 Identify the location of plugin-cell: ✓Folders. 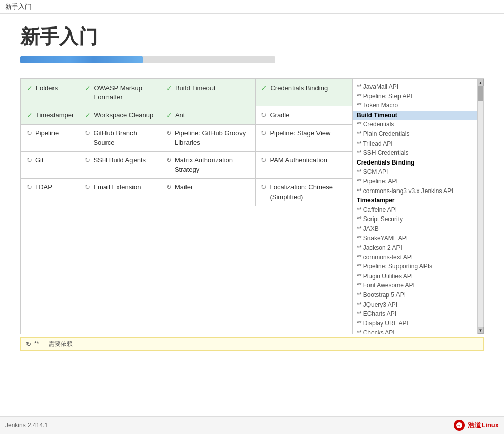
(50, 93).